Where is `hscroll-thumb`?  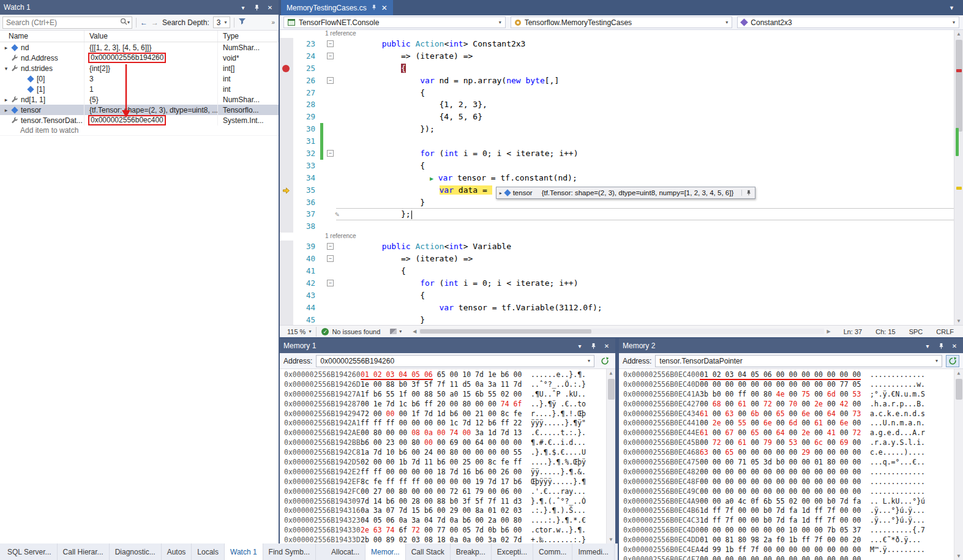
hscroll-thumb is located at coordinates (506, 332).